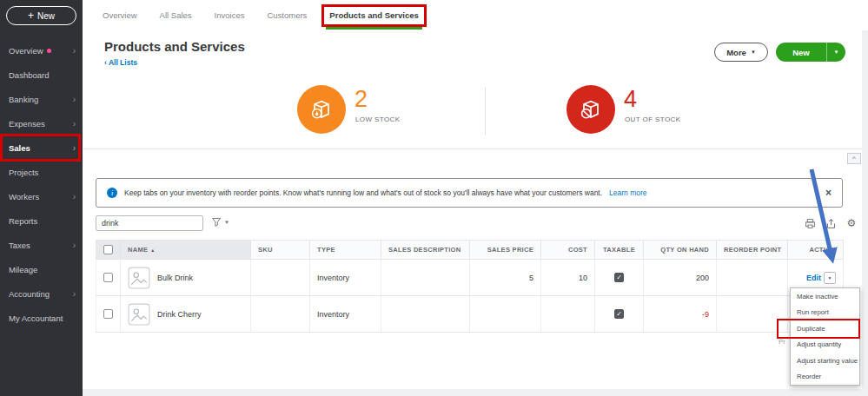 The height and width of the screenshot is (396, 868). I want to click on all-lists-link: ‹ All Lists, so click(121, 63).